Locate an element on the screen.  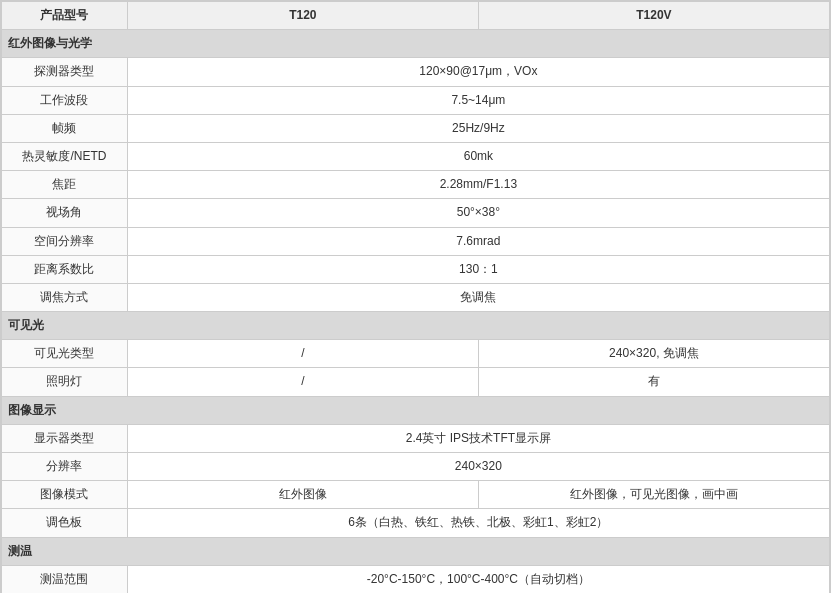
table-row: 空间分辨率7.6mrad is located at coordinates (416, 241).